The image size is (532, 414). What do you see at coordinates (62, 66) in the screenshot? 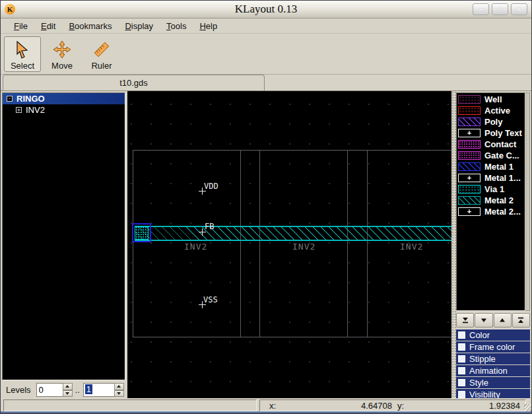
I see `move-tool-label: Move` at bounding box center [62, 66].